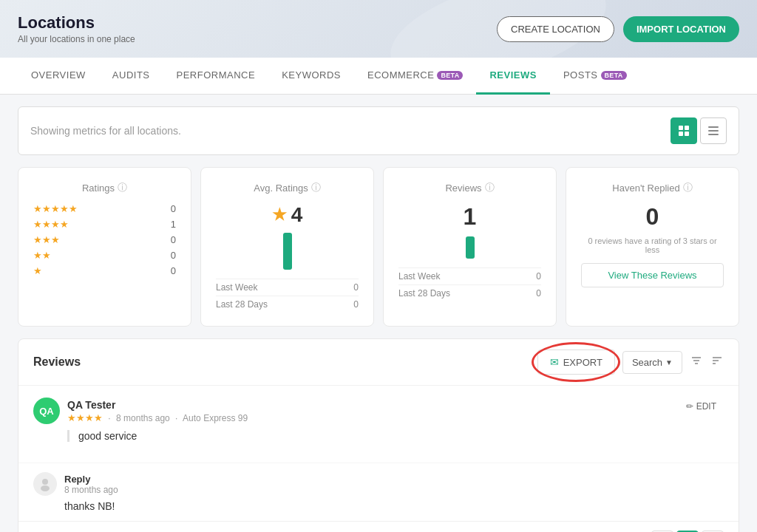 The image size is (757, 532). Describe the element at coordinates (105, 239) in the screenshot. I see `ratings-list: ★★★★★ 0 ★★★★ 1 ★★★ 0 ★★ 0 ★ 0` at that location.